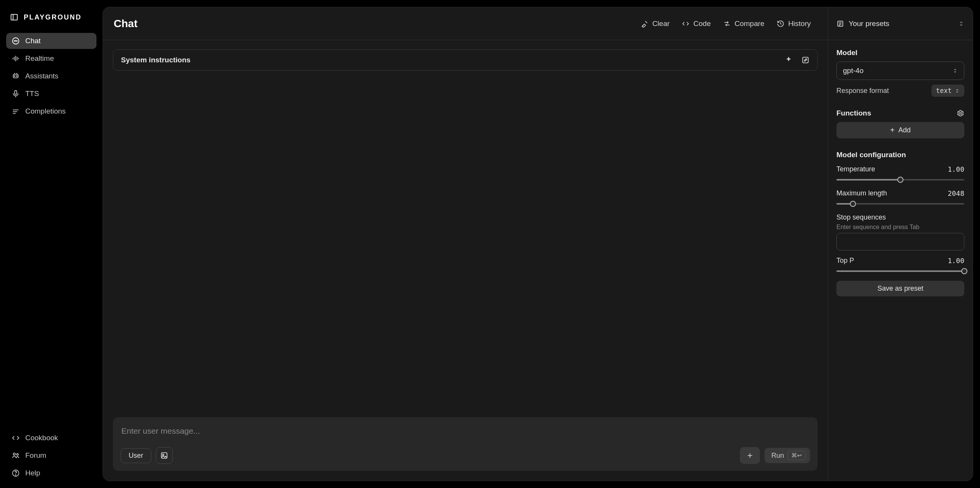 The height and width of the screenshot is (488, 980). What do you see at coordinates (900, 217) in the screenshot?
I see `stop-label: Stop sequences` at bounding box center [900, 217].